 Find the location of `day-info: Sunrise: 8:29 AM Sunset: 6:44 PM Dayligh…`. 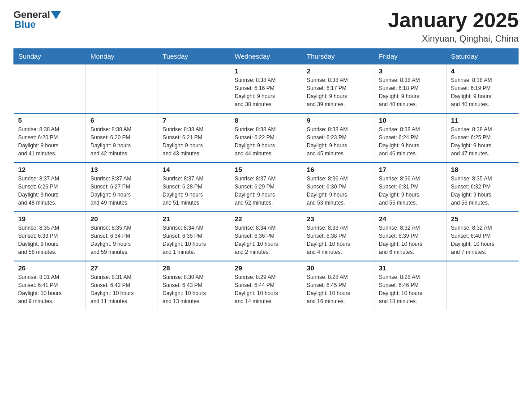

day-info: Sunrise: 8:29 AM Sunset: 6:44 PM Dayligh… is located at coordinates (266, 289).